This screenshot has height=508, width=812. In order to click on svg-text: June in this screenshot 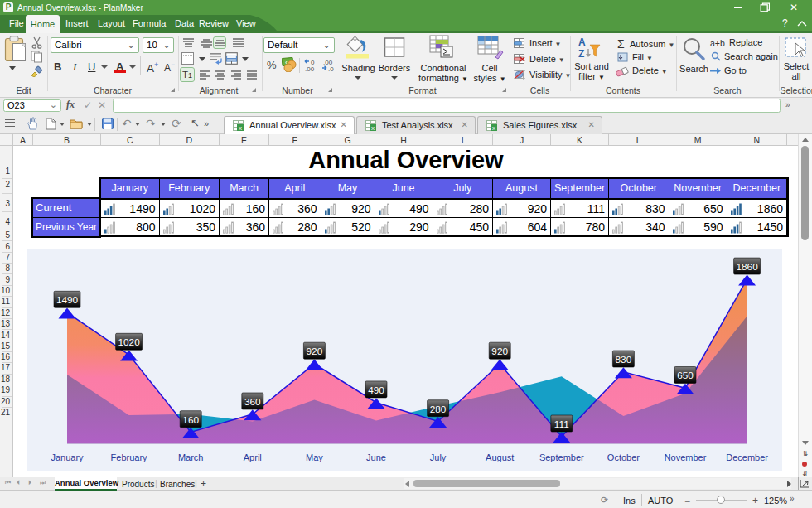, I will do `click(376, 457)`.